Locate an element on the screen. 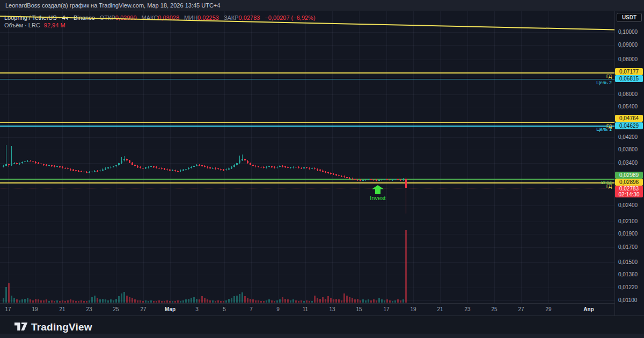 The height and width of the screenshot is (338, 644). volume-indicator-label: Объём · LRC is located at coordinates (23, 25).